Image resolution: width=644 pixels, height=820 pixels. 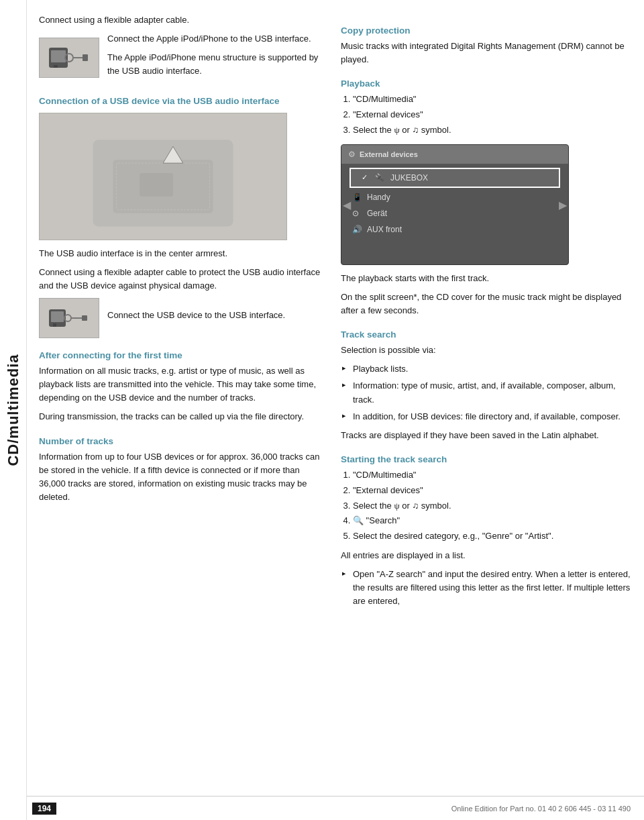 What do you see at coordinates (357, 229) in the screenshot?
I see `aux-icon: 🔊` at bounding box center [357, 229].